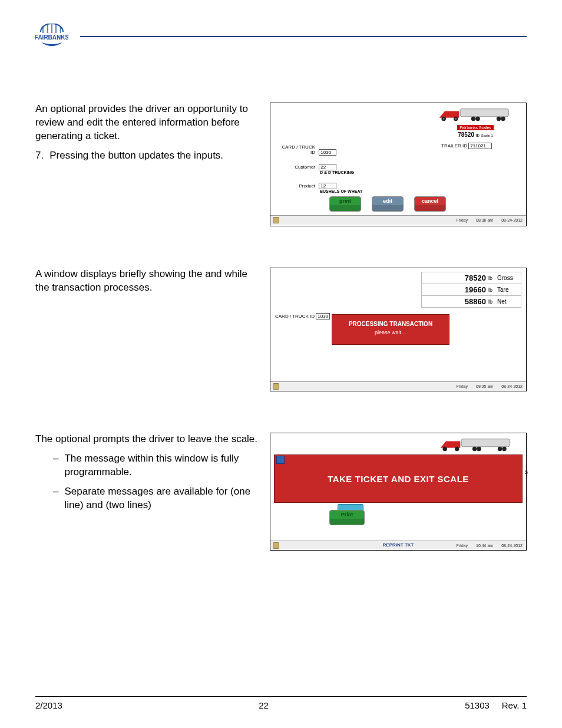 The height and width of the screenshot is (728, 562). Describe the element at coordinates (398, 164) in the screenshot. I see `screenshot-verify-window: Fairbanks Scales 78520 lb Scale 1 TRAILE…` at that location.